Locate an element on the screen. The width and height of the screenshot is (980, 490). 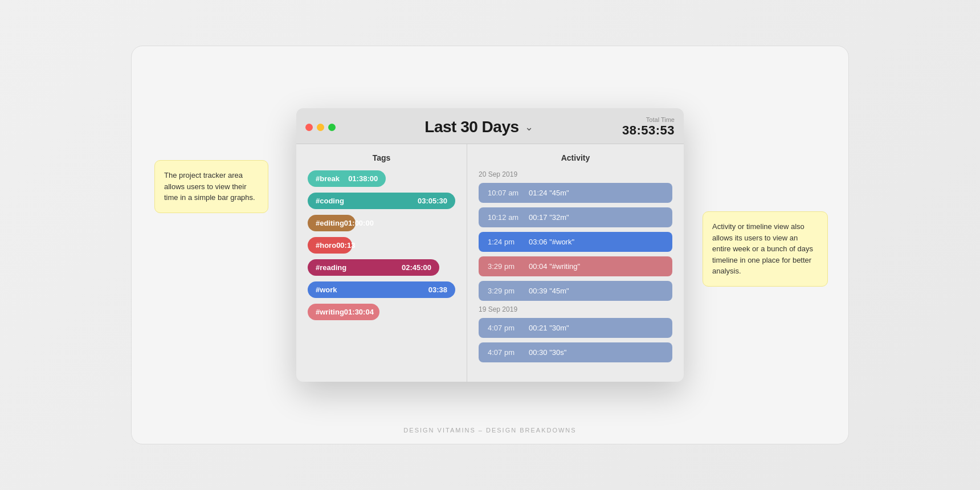
activity-time: 10:07 am is located at coordinates (505, 193).